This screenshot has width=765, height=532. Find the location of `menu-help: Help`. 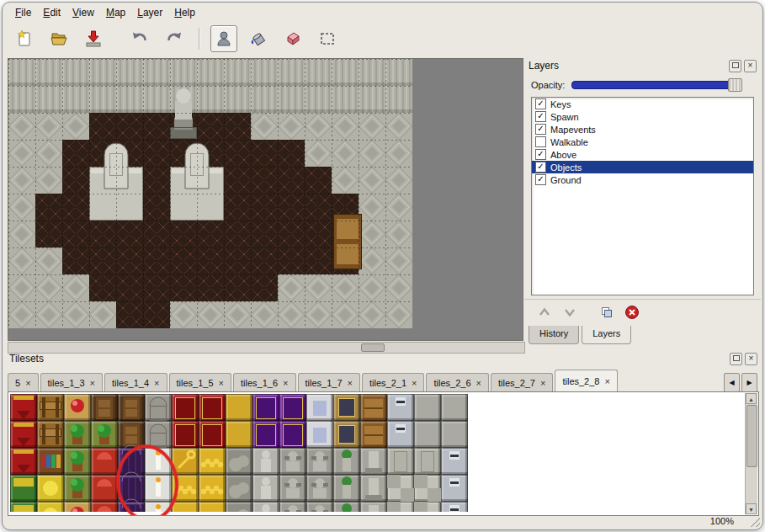

menu-help: Help is located at coordinates (185, 13).